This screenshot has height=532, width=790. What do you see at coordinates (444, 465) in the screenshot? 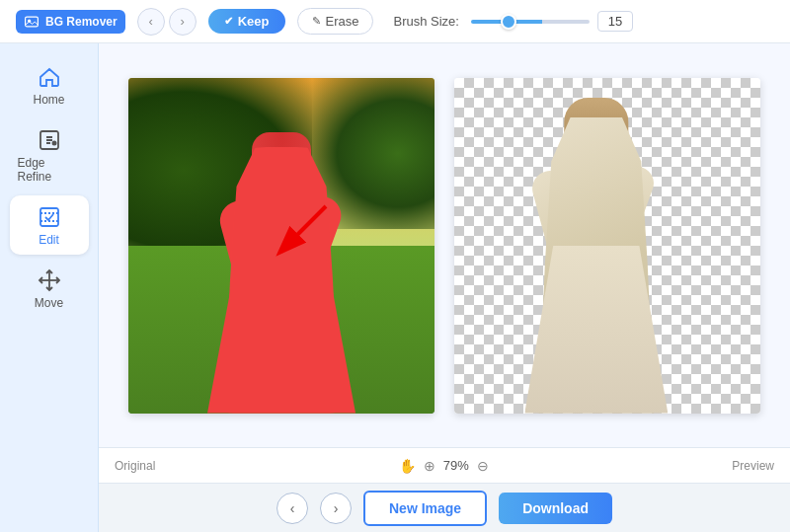
I see `status-bar: Original ✋ ⊕ 79% ⊖ Preview` at bounding box center [444, 465].